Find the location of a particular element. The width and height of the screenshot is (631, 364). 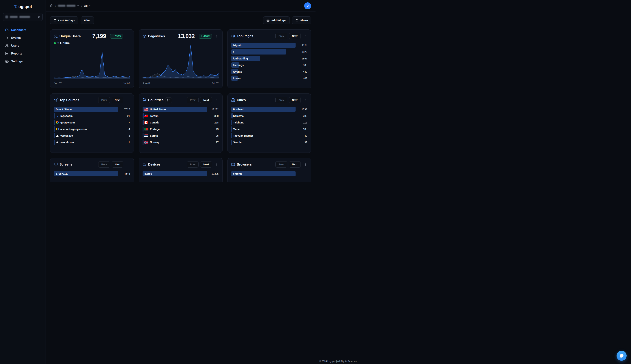

breadcrumb-project-dropdown is located at coordinates (69, 6).